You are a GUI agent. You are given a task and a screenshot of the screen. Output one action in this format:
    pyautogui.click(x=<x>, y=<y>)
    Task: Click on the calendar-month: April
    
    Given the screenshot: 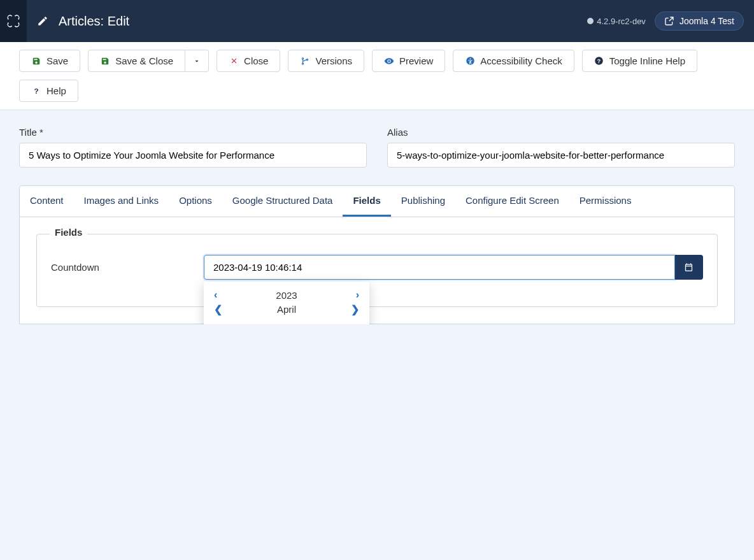 What is the action you would take?
    pyautogui.click(x=287, y=310)
    